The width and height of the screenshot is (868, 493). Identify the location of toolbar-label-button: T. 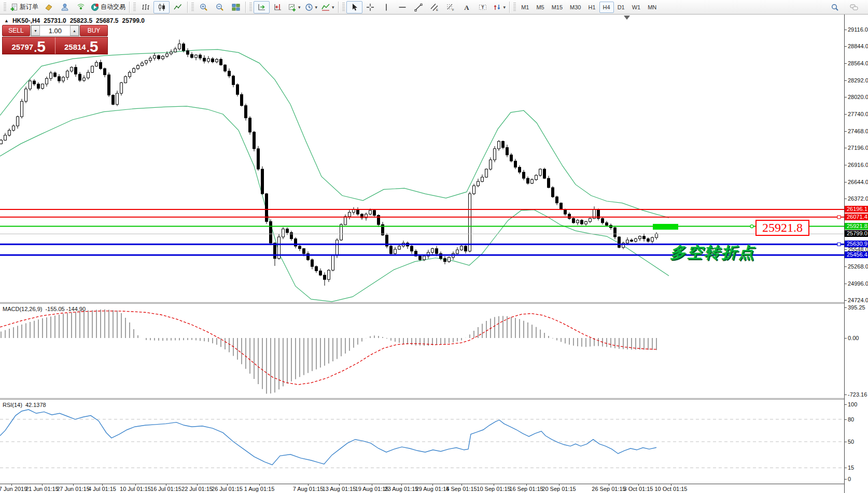
(483, 7).